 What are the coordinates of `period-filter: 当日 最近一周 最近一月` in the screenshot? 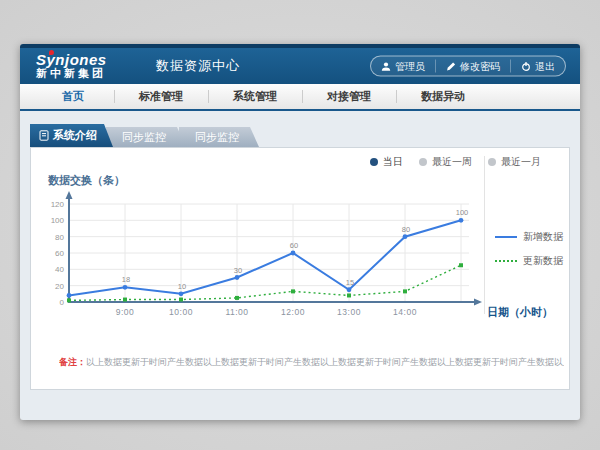 It's located at (456, 162).